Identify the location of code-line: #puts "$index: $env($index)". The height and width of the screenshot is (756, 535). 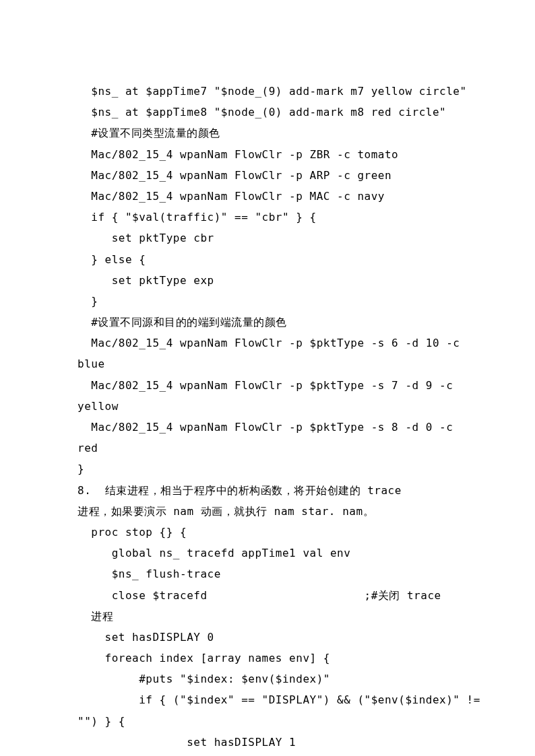
(268, 679).